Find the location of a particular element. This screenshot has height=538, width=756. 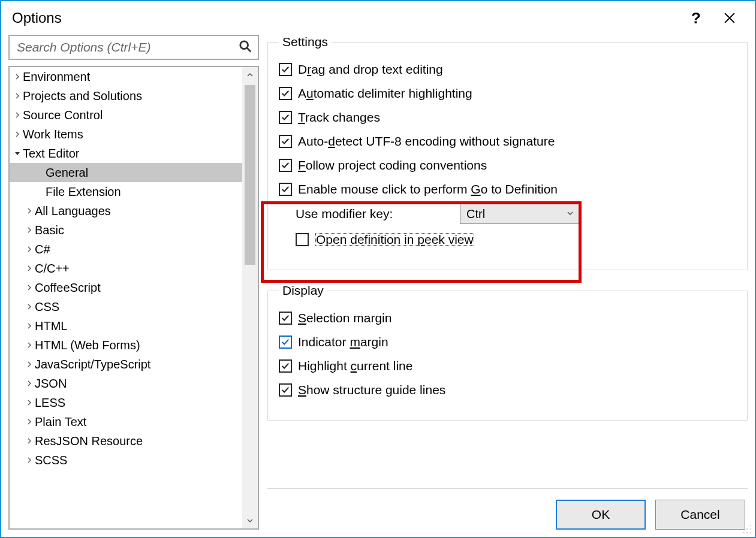

tree-item-css: CSS is located at coordinates (126, 307).